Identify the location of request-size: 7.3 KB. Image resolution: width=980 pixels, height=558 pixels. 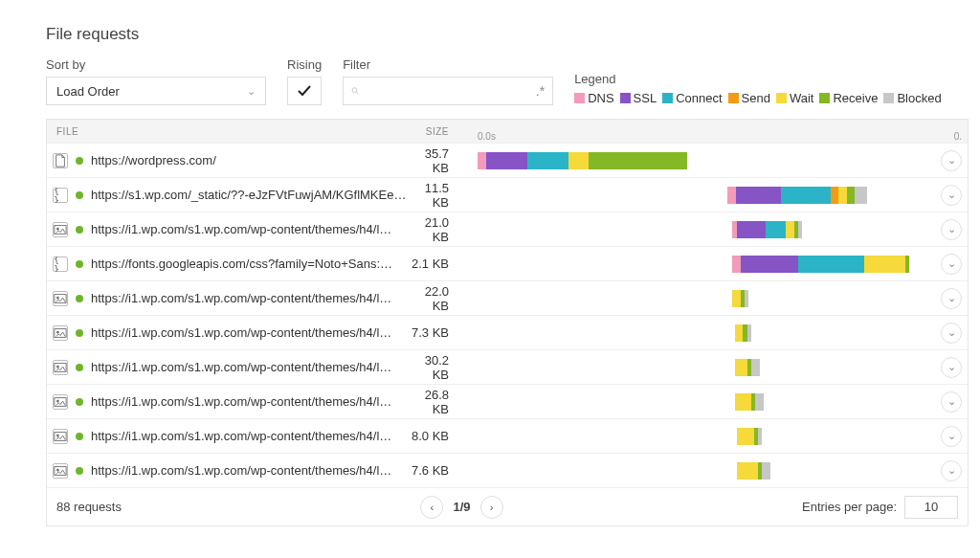
(444, 333).